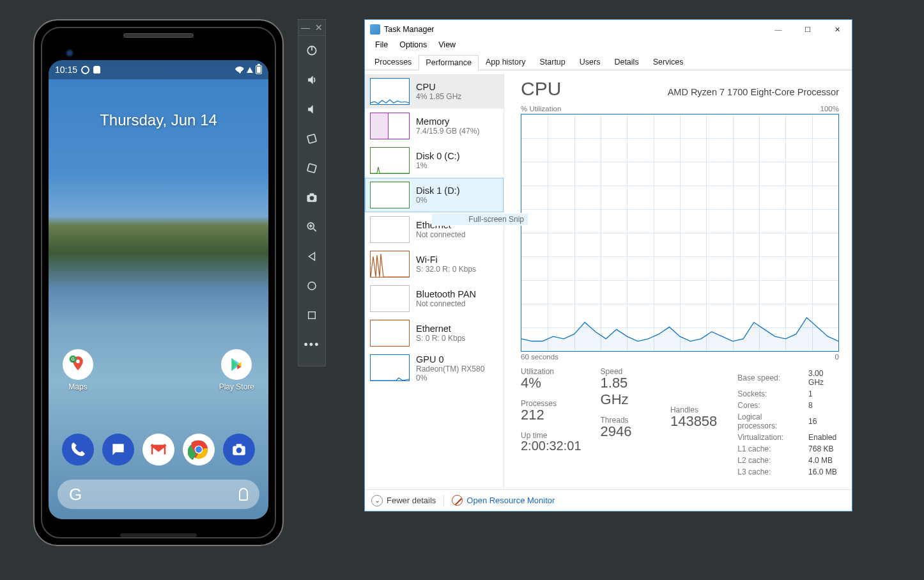  What do you see at coordinates (435, 264) in the screenshot?
I see `perf-tile-wi-fi: Wi-FiS: 32.0 R: 0 Kbps` at bounding box center [435, 264].